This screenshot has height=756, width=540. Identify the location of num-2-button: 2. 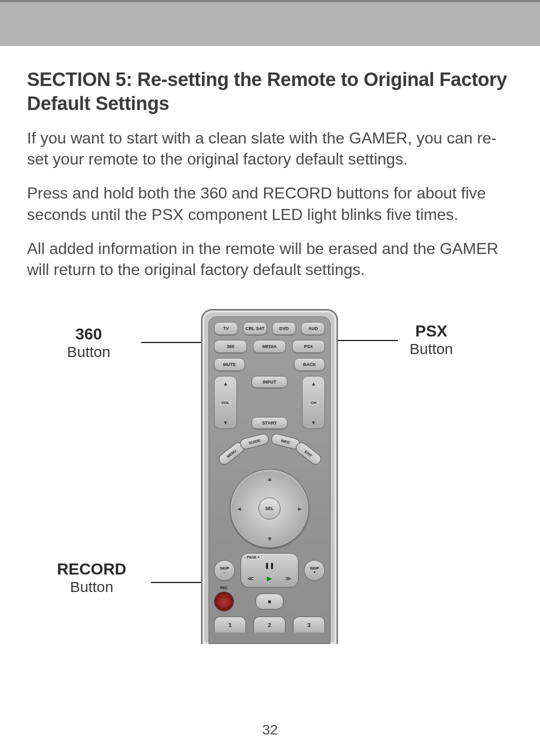
(270, 624).